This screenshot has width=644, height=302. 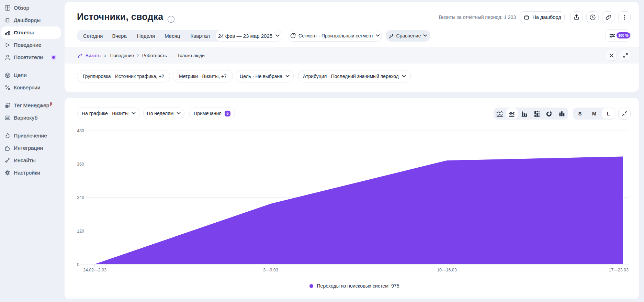 I want to click on svg-text: 24.02—2.03, so click(x=95, y=270).